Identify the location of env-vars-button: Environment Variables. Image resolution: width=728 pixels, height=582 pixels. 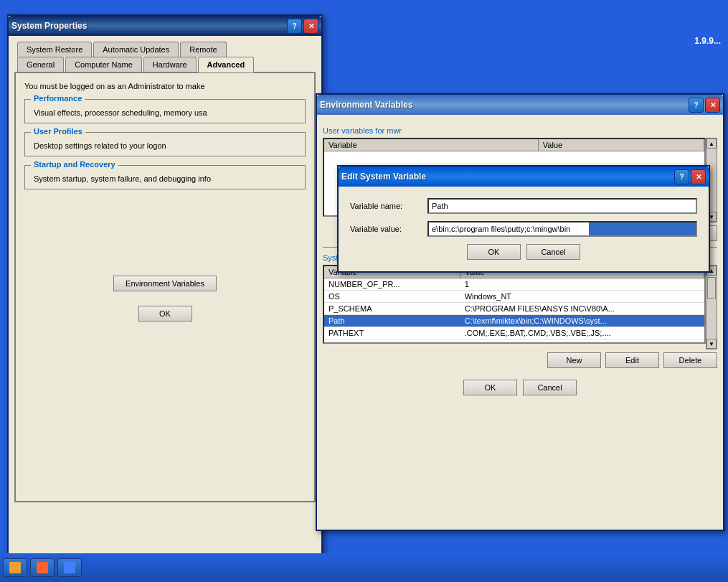
(165, 283).